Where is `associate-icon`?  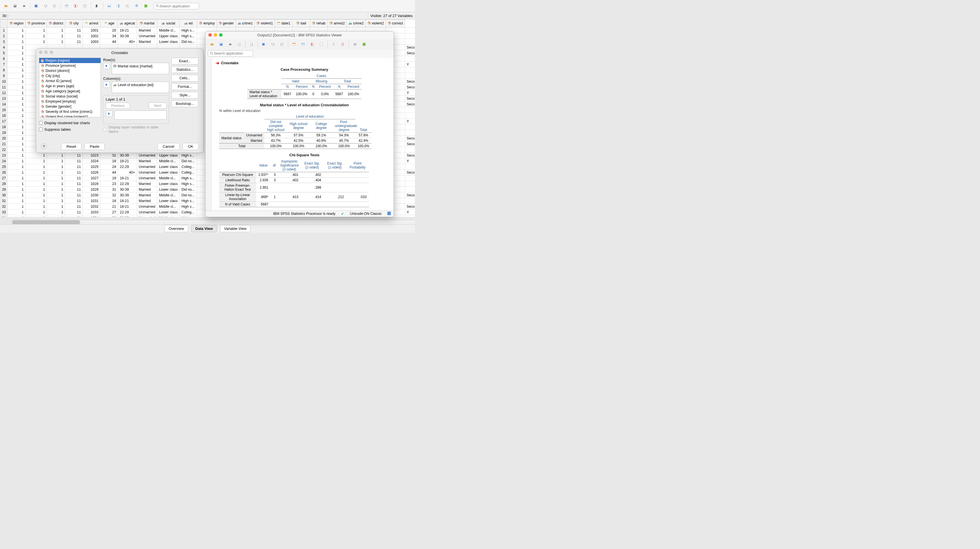 associate-icon is located at coordinates (355, 44).